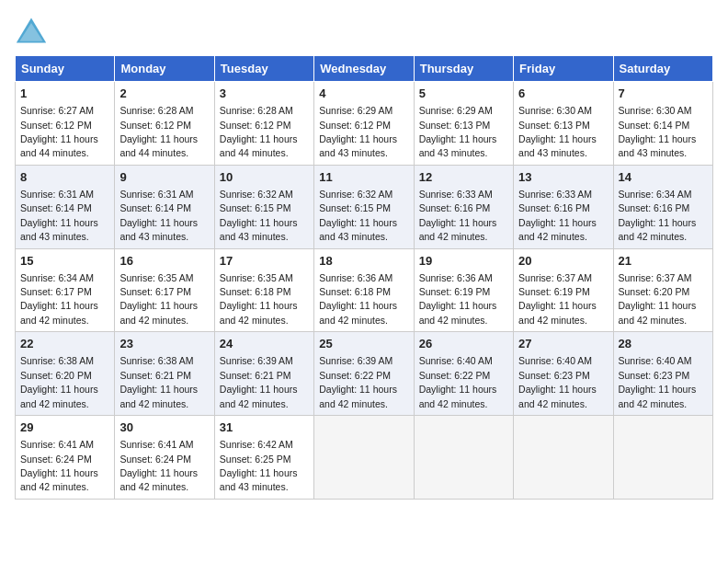  What do you see at coordinates (59, 382) in the screenshot?
I see `day-info: Sunrise: 6:38 AMSunset: 6:20 PMDaylight:…` at bounding box center [59, 382].